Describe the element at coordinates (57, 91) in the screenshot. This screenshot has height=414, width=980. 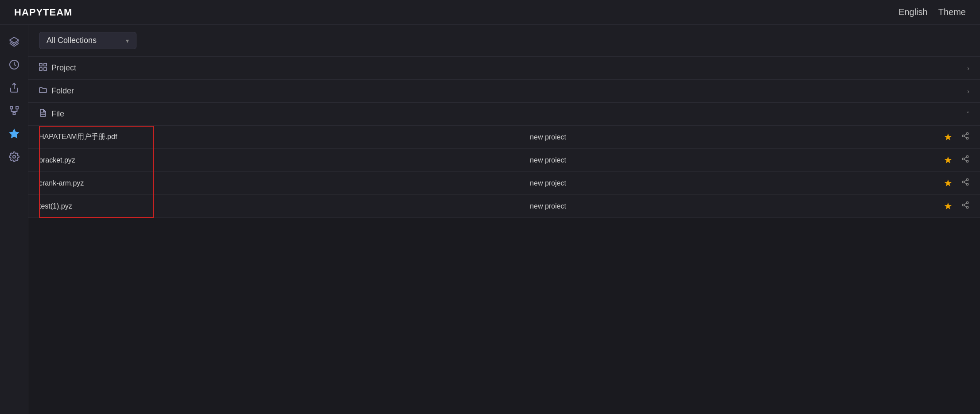
I see `folder-section-left: Folder` at that location.